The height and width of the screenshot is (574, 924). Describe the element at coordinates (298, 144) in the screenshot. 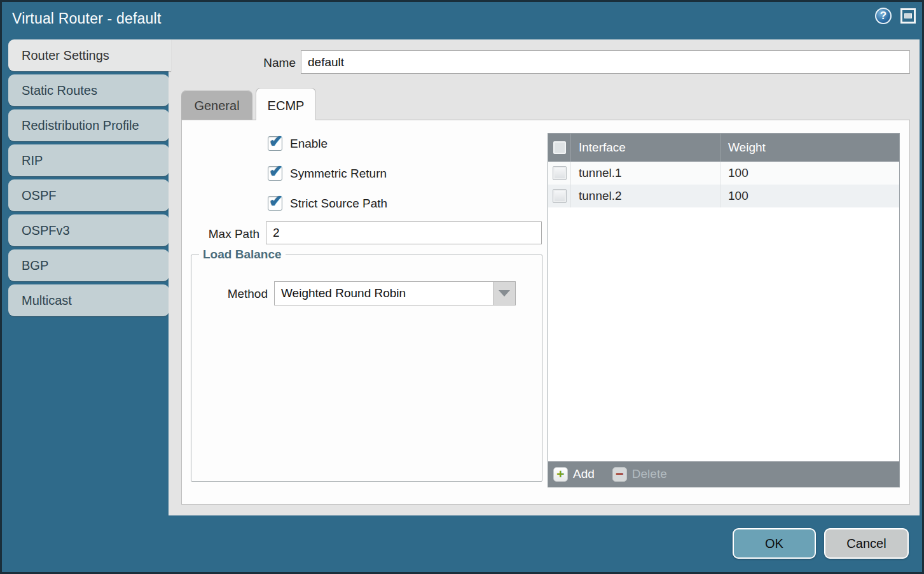

I see `enable-checkbox-row: ✔ Enable` at that location.